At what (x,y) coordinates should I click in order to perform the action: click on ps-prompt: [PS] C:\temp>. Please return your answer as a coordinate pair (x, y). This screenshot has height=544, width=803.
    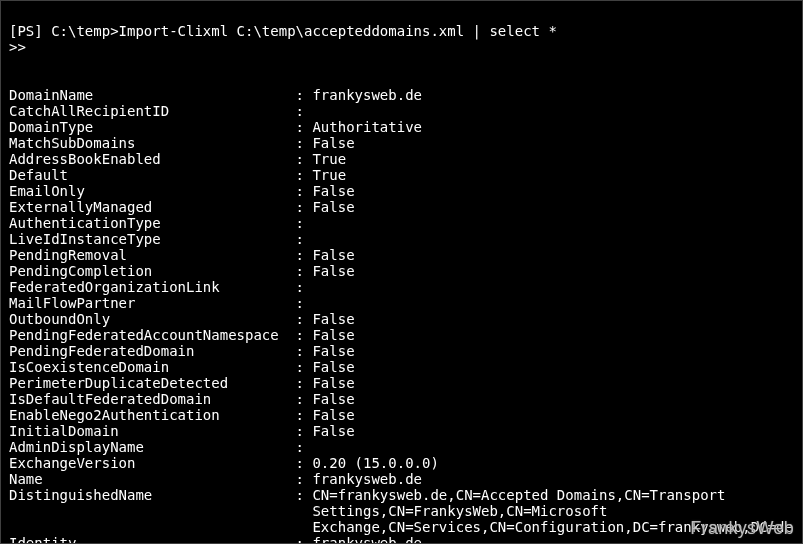
    Looking at the image, I should click on (64, 31).